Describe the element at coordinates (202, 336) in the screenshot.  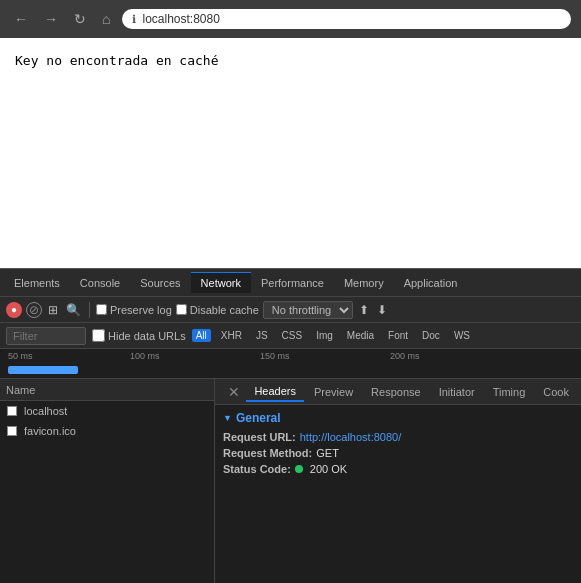
I see `filter-all: All` at that location.